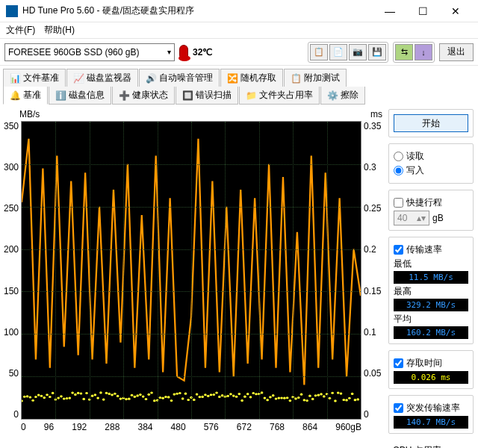 The height and width of the screenshot is (448, 478). What do you see at coordinates (431, 363) in the screenshot?
I see `check-access: 存取时间` at bounding box center [431, 363].